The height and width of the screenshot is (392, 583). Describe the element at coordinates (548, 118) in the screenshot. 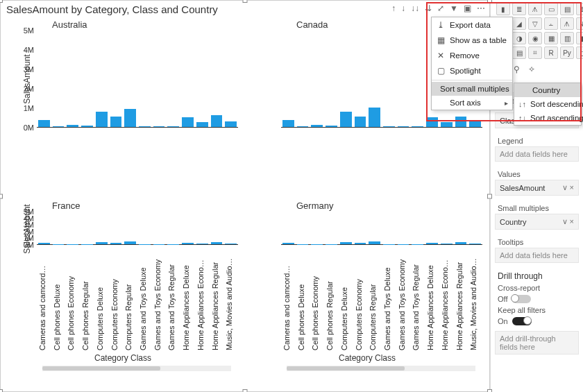

I see `sort-ascending: ↑↓Sort ascending` at that location.